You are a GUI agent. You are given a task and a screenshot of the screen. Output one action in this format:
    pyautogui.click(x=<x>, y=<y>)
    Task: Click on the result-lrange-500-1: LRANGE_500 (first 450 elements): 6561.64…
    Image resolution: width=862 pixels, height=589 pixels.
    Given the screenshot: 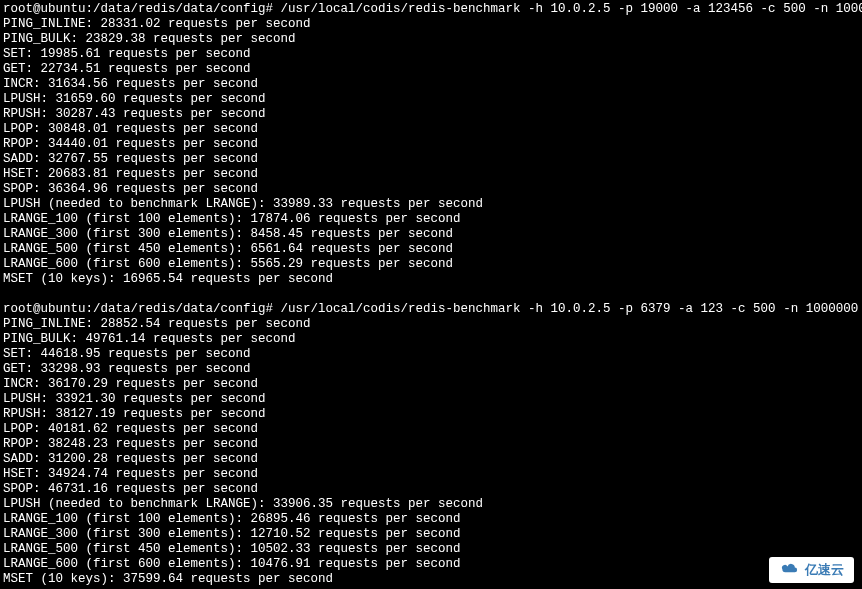 What is the action you would take?
    pyautogui.click(x=431, y=250)
    